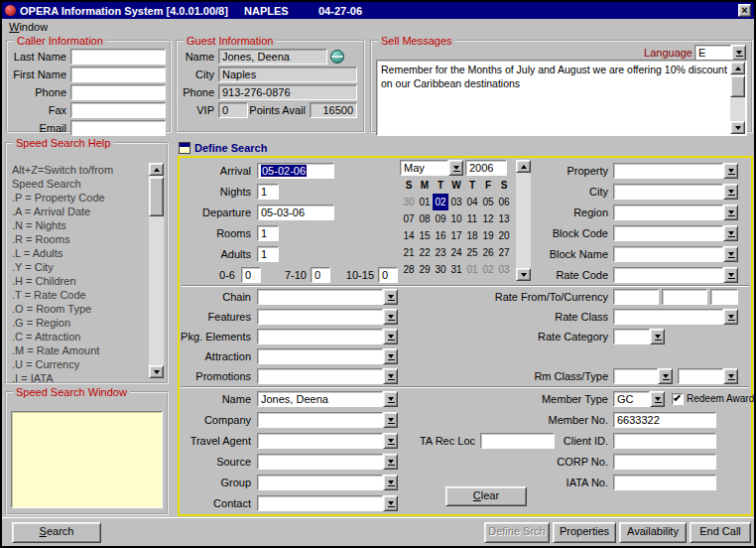 This screenshot has width=756, height=548. Describe the element at coordinates (333, 110) in the screenshot. I see `points-avail-input: 16500` at that location.